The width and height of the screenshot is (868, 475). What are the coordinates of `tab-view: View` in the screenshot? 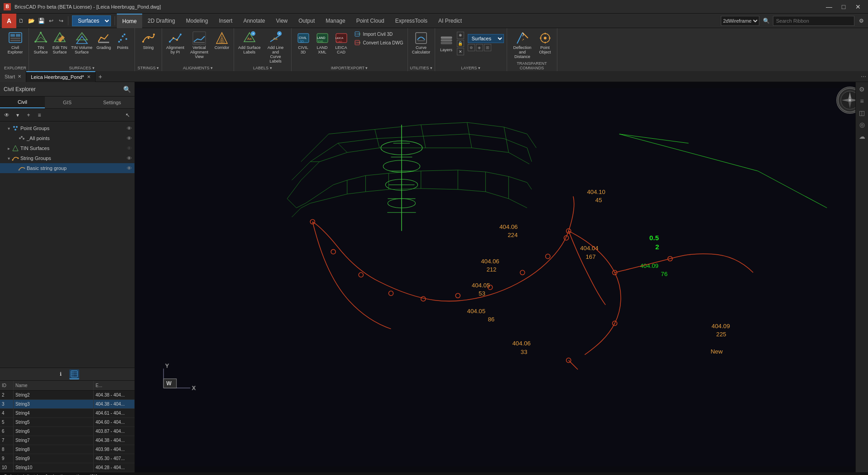 It's located at (282, 21).